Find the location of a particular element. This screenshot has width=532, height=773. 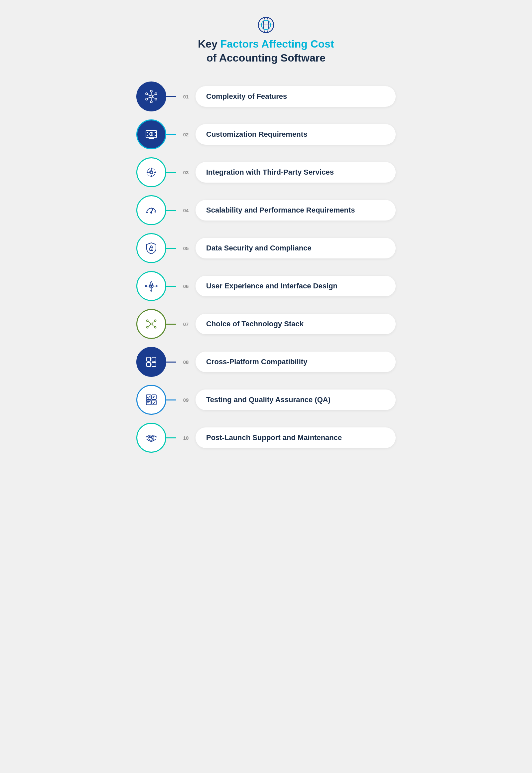

list-item: 06 User Experience and Interface Design is located at coordinates (266, 286).